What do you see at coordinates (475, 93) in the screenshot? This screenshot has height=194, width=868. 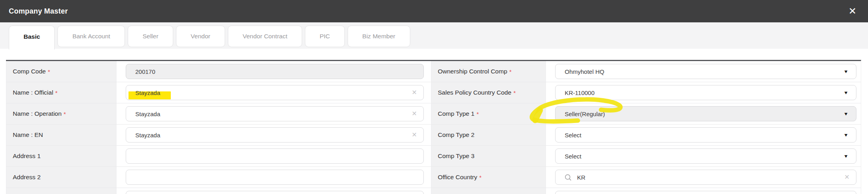 I see `label-text: Sales Policy Country Code` at bounding box center [475, 93].